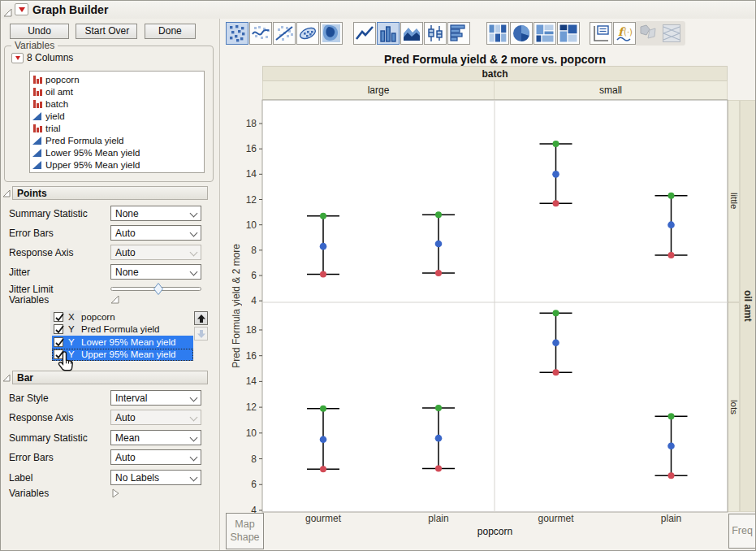  Describe the element at coordinates (378, 91) in the screenshot. I see `column-level-large: large` at that location.